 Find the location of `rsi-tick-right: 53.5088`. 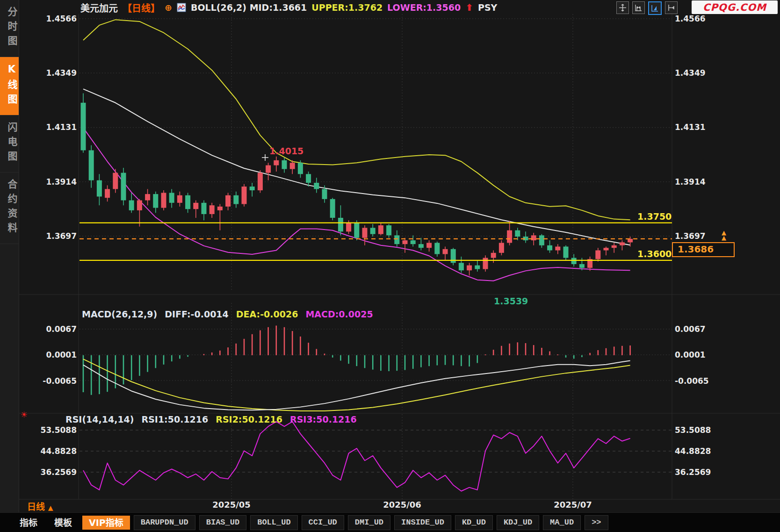

rsi-tick-right: 53.5088 is located at coordinates (699, 430).